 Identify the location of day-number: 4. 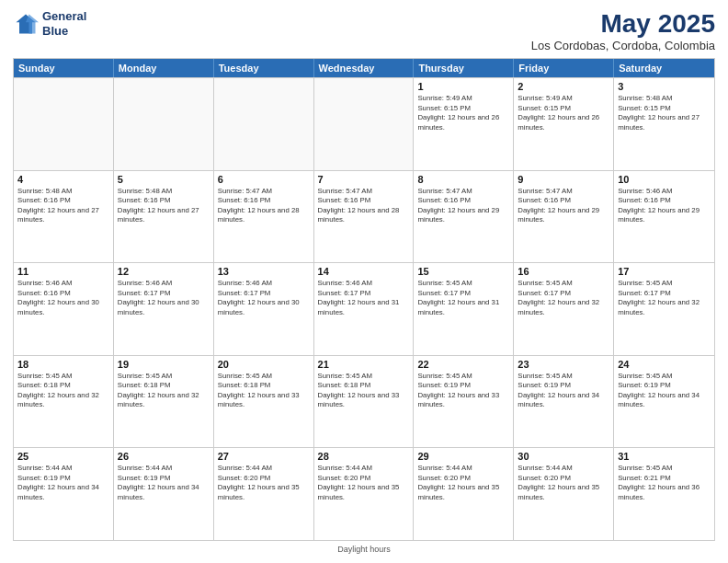
(63, 179).